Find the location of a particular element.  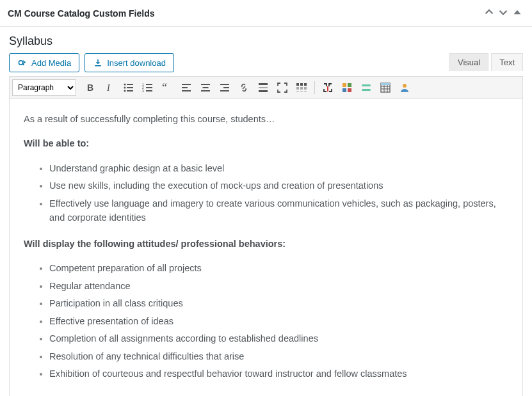

align-right-button is located at coordinates (225, 88).